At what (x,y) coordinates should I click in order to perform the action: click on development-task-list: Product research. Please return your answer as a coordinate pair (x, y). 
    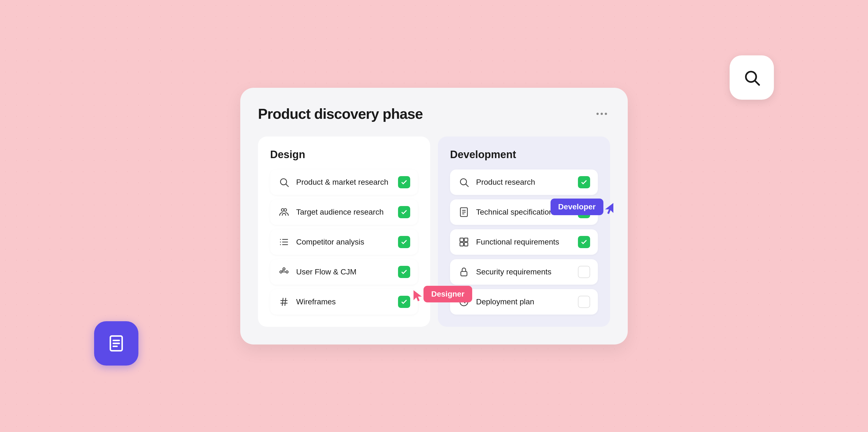
    Looking at the image, I should click on (524, 242).